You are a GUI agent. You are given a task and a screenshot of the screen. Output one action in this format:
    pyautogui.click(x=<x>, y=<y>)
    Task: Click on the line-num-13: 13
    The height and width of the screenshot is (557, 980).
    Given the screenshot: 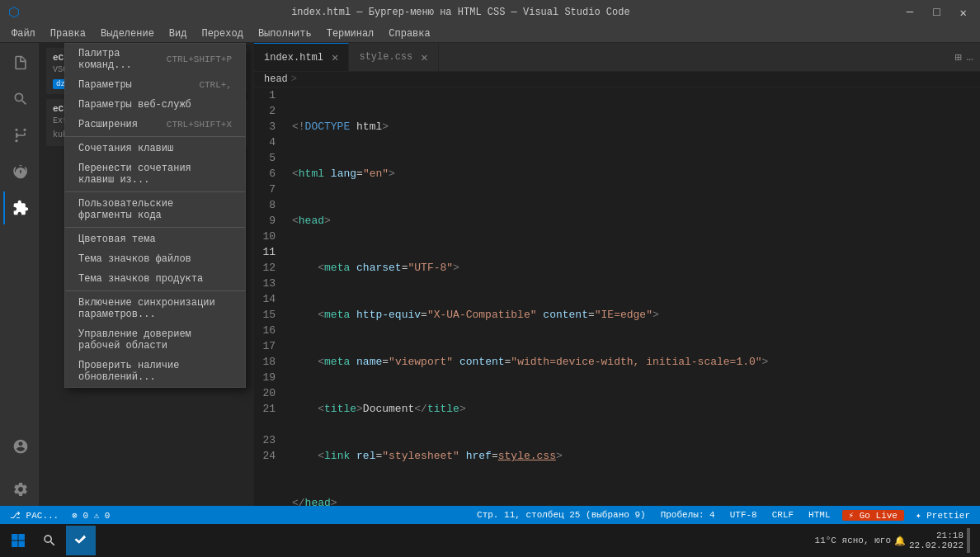 What is the action you would take?
    pyautogui.click(x=268, y=284)
    